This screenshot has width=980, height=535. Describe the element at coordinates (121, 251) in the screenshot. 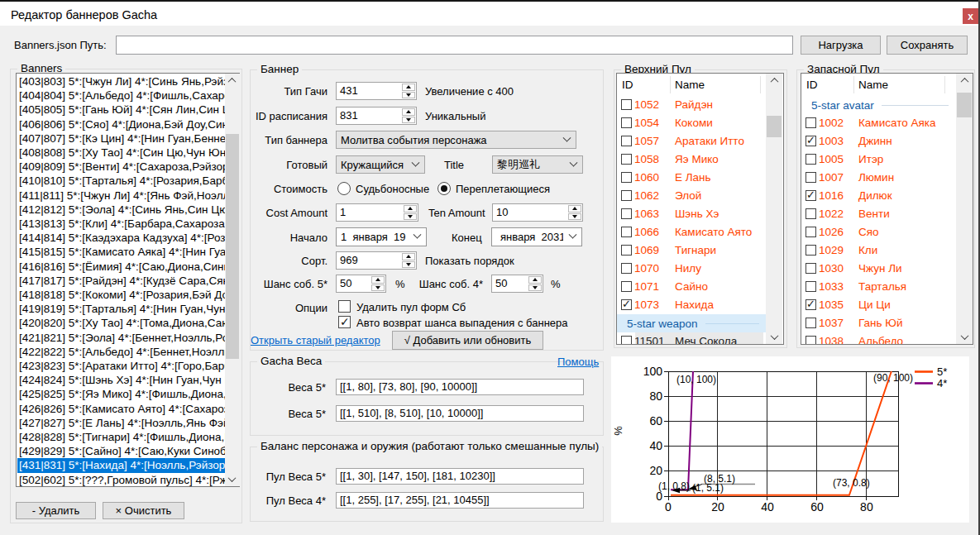

I see `banner-list-item: [415|815] 5*:[Камисато Аяка] 4*:[Нин Гуа…` at that location.